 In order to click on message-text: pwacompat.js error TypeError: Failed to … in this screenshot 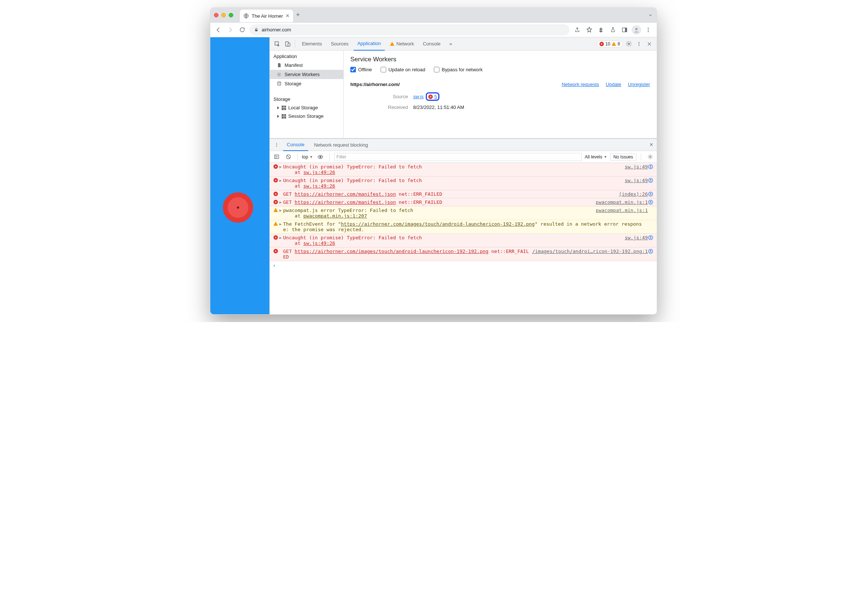, I will do `click(440, 213)`.